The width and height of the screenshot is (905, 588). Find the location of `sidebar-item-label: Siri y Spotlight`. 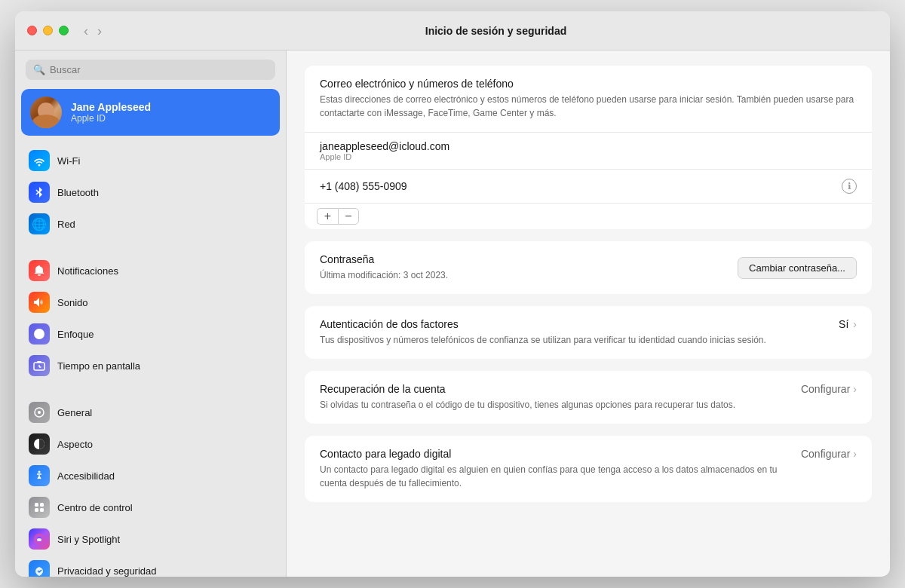

sidebar-item-label: Siri y Spotlight is located at coordinates (89, 540).